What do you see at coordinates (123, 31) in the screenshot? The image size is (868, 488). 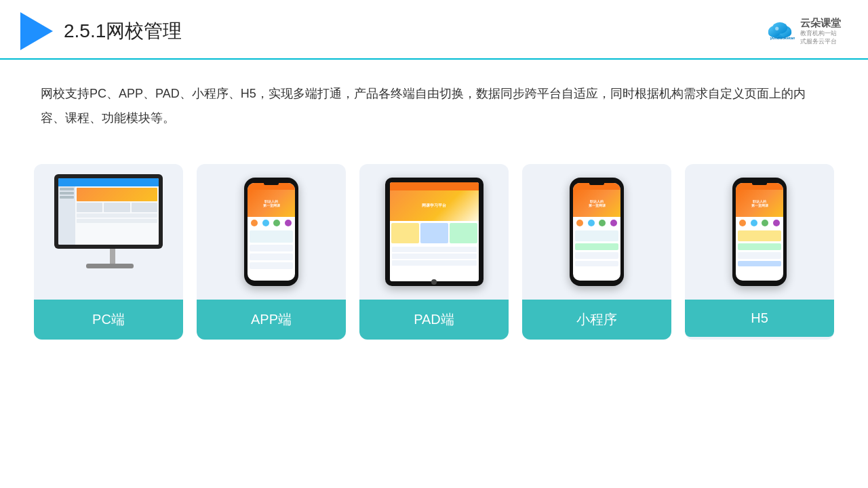 I see `page-title: 2.5.1网校管理` at bounding box center [123, 31].